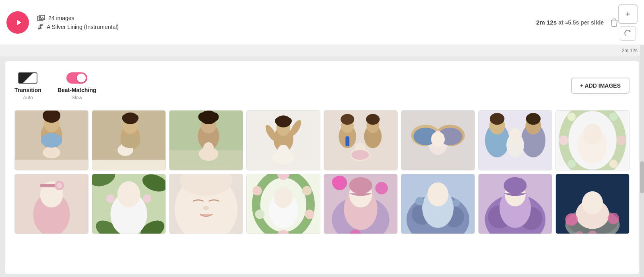 Image resolution: width=644 pixels, height=277 pixels. Describe the element at coordinates (28, 86) in the screenshot. I see `transition-control: Transition Auto` at that location.